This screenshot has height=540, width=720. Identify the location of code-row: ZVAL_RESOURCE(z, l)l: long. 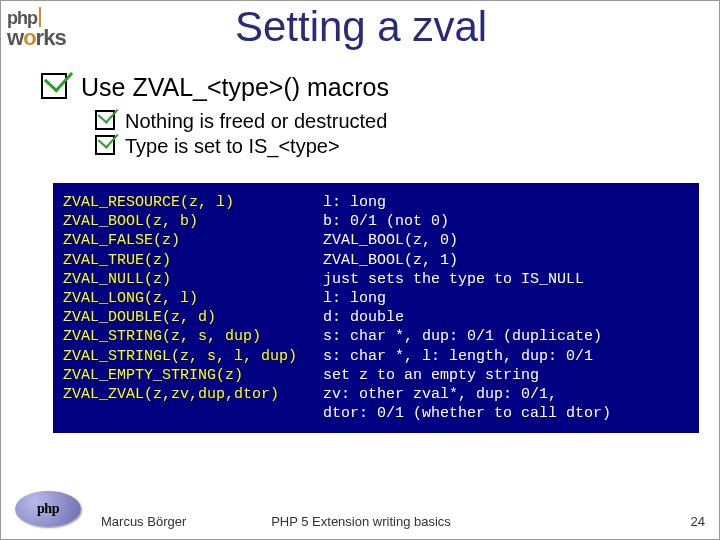
(376, 202).